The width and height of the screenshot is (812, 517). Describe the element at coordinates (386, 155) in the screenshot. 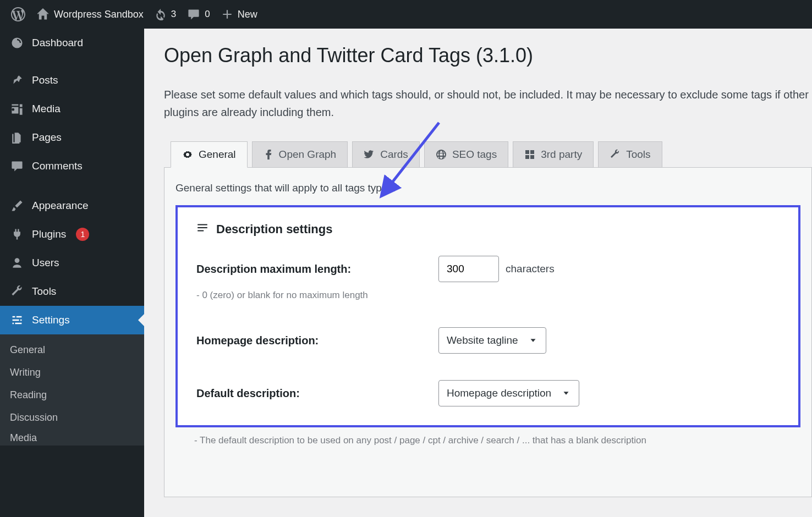

I see `tab-cards: Cards` at that location.